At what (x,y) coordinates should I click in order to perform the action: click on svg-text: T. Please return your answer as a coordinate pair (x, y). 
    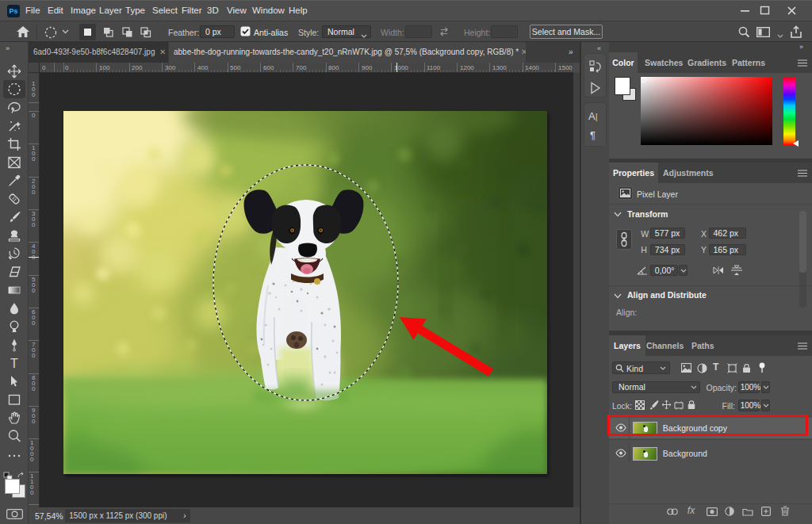
    Looking at the image, I should click on (14, 363).